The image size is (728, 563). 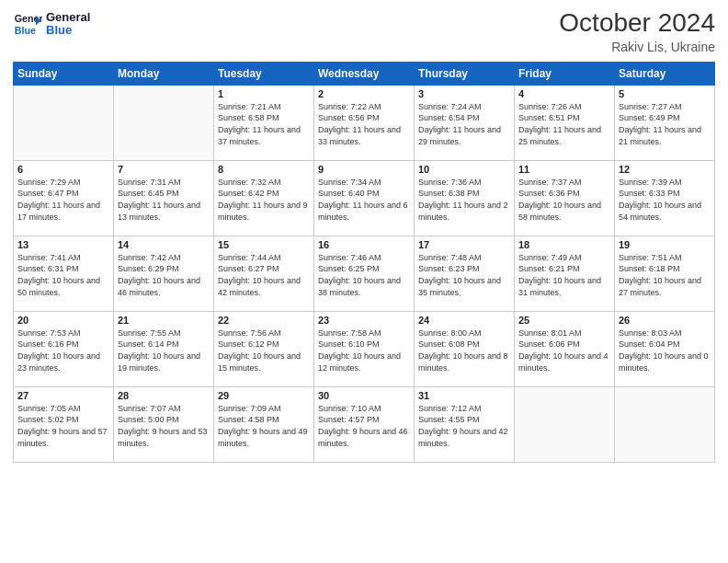 What do you see at coordinates (164, 273) in the screenshot?
I see `calendar-cell: 14Sunrise: 7:42 AMSunset: 6:29 PMDayligh…` at bounding box center [164, 273].